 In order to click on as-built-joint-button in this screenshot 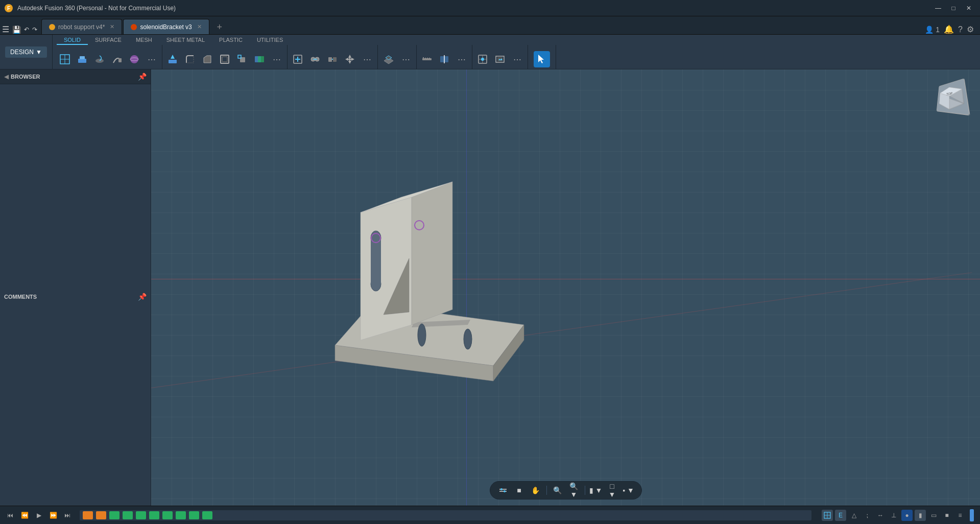, I will do `click(332, 59)`.